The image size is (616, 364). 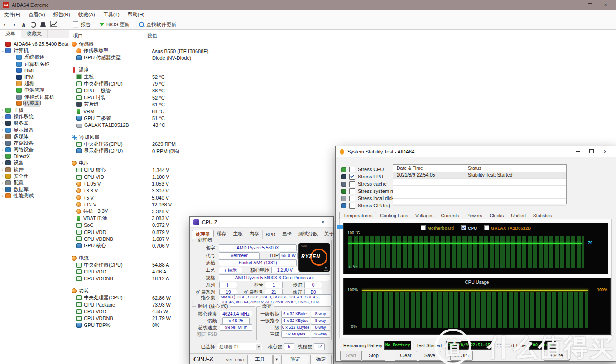 I want to click on legend-item-1: CPU, so click(x=469, y=228).